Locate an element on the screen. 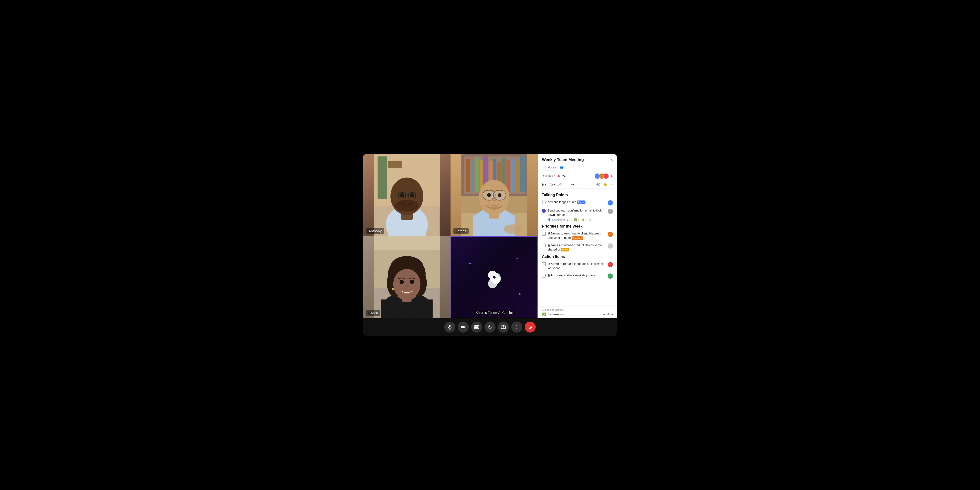 Image resolution: width=980 pixels, height=490 pixels. task-item-tp1: Any challenges or bloJames is located at coordinates (578, 203).